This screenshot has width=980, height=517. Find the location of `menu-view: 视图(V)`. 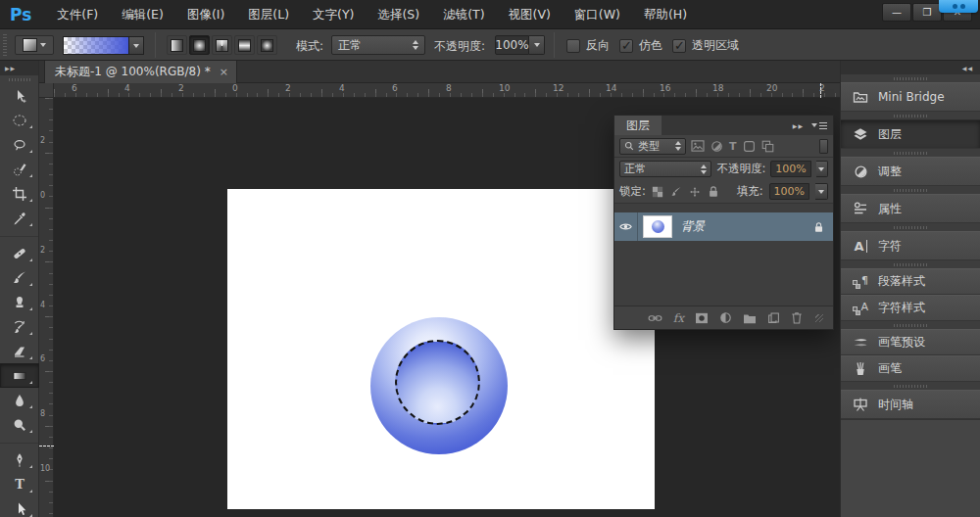

menu-view: 视图(V) is located at coordinates (529, 14).